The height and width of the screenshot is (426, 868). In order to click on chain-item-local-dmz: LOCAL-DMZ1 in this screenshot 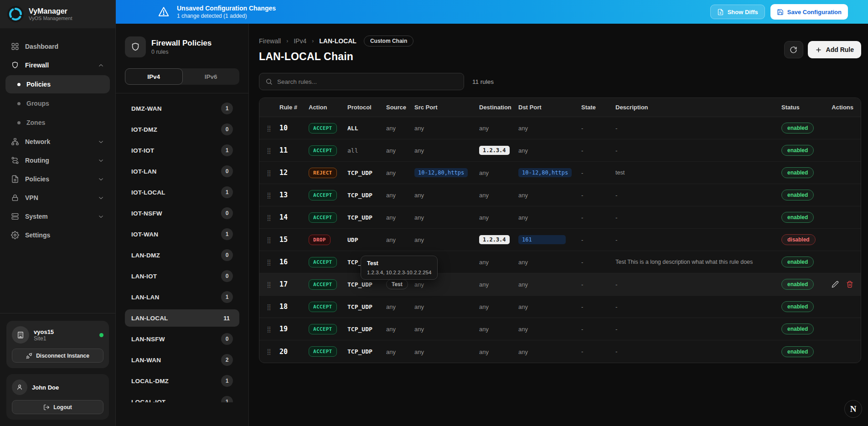, I will do `click(182, 381)`.